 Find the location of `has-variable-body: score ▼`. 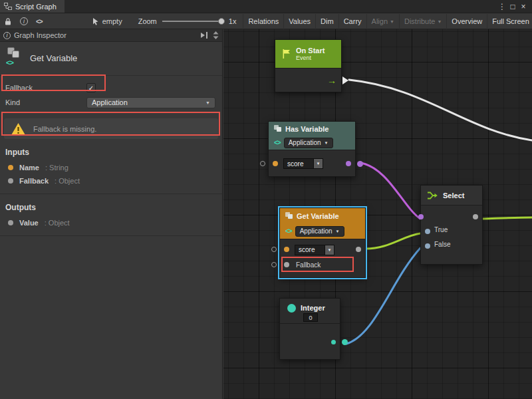

has-variable-body: score ▼ is located at coordinates (312, 163).